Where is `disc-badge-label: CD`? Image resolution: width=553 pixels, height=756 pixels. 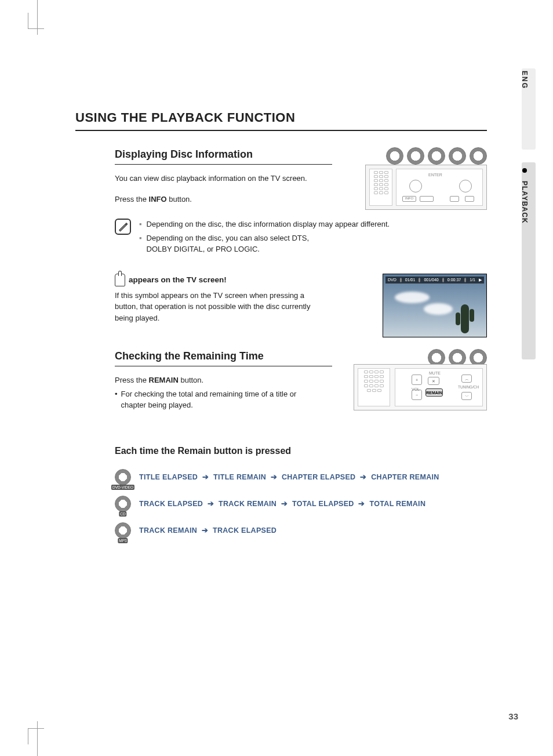 disc-badge-label: CD is located at coordinates (123, 514).